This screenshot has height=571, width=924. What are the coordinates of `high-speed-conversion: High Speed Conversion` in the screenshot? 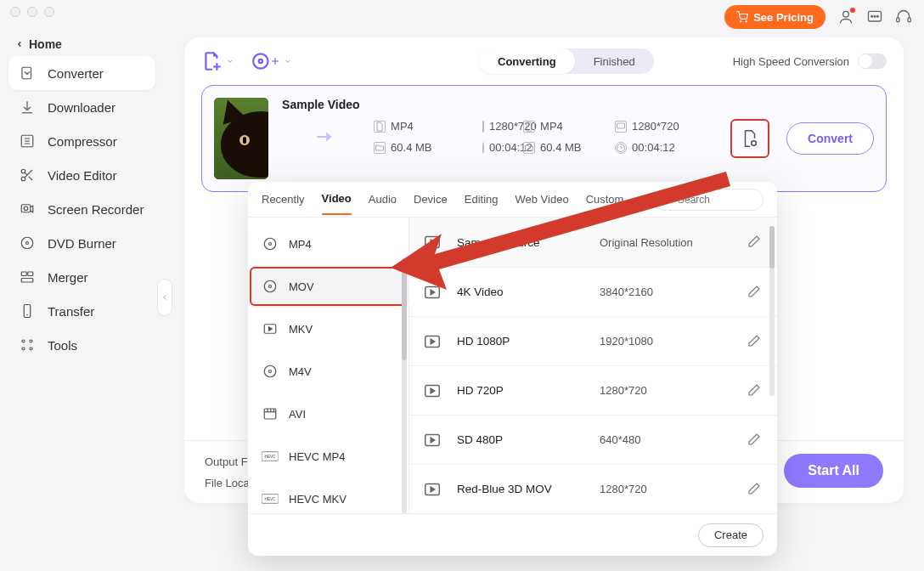 It's located at (810, 61).